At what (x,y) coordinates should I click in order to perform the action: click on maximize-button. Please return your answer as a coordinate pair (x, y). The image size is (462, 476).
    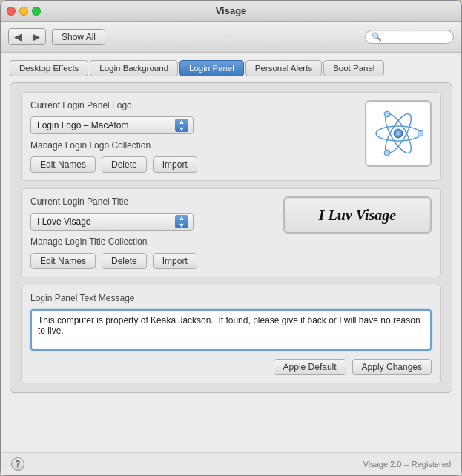
    Looking at the image, I should click on (36, 11).